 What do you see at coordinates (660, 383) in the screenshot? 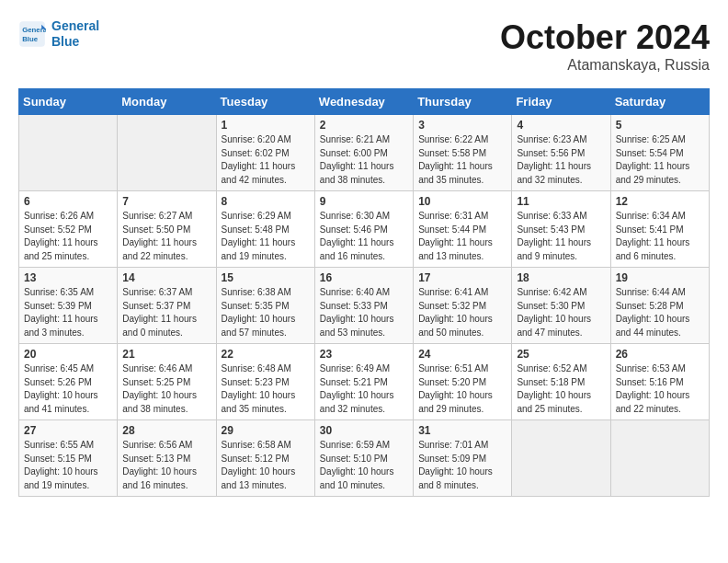
I see `calendar-cell: 26Sunrise: 6:53 AMSunset: 5:16 PMDayligh…` at bounding box center [660, 383].